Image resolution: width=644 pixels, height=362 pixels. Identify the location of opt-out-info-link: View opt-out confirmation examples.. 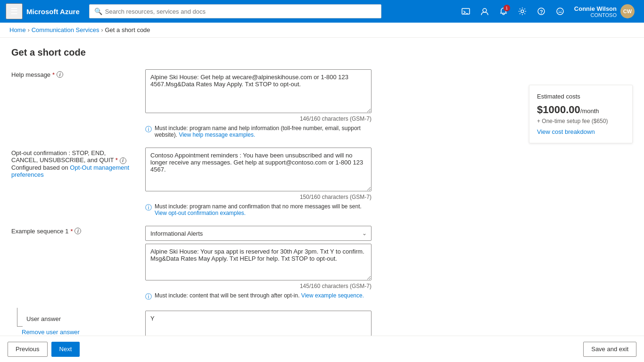
(200, 213).